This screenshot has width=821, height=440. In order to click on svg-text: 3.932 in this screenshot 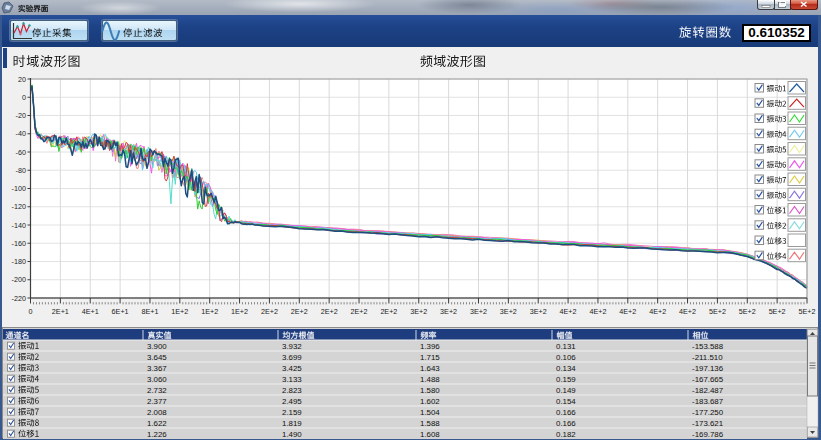, I will do `click(292, 346)`.